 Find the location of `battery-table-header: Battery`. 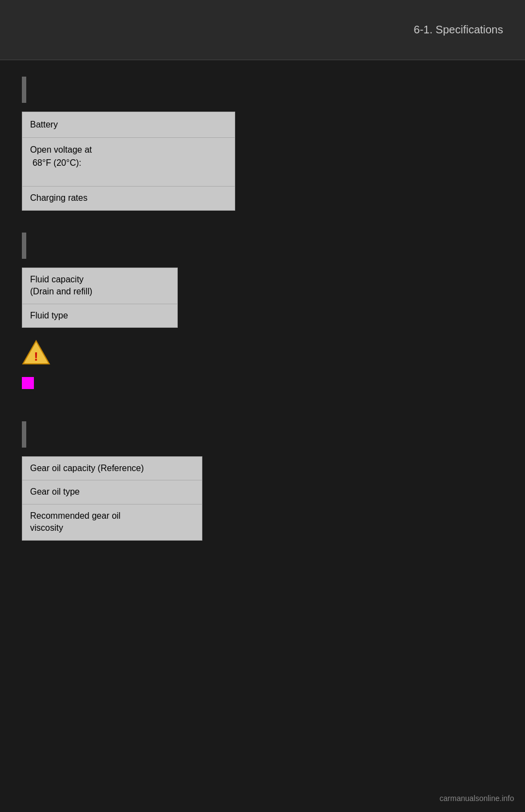

battery-table-header: Battery is located at coordinates (129, 125).